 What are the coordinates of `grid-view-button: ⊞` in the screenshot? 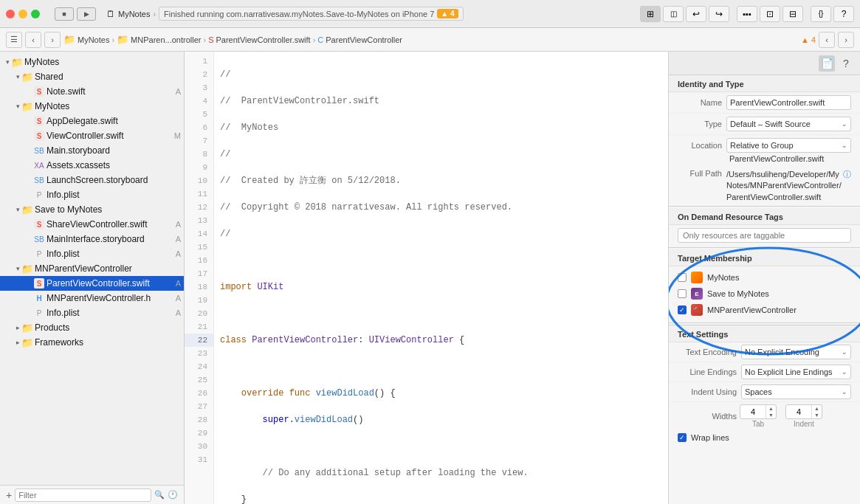 It's located at (650, 14).